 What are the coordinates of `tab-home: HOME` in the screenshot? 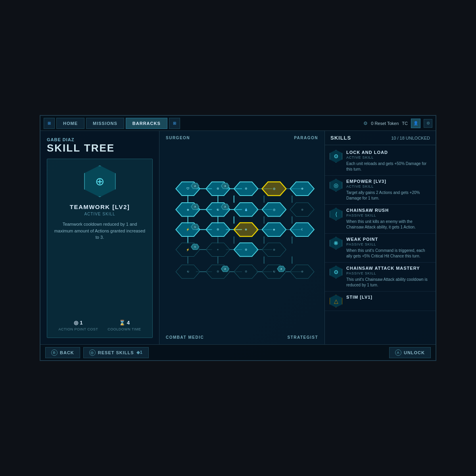 It's located at (71, 123).